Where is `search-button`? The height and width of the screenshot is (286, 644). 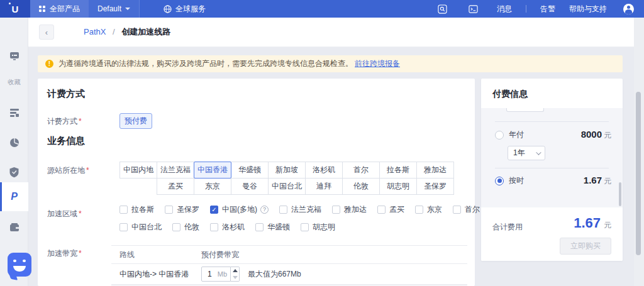 search-button is located at coordinates (443, 9).